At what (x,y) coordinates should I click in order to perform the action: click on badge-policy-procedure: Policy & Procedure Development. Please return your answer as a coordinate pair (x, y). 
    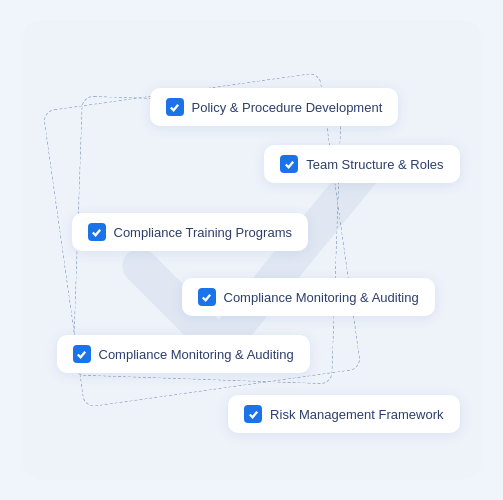
    Looking at the image, I should click on (274, 107).